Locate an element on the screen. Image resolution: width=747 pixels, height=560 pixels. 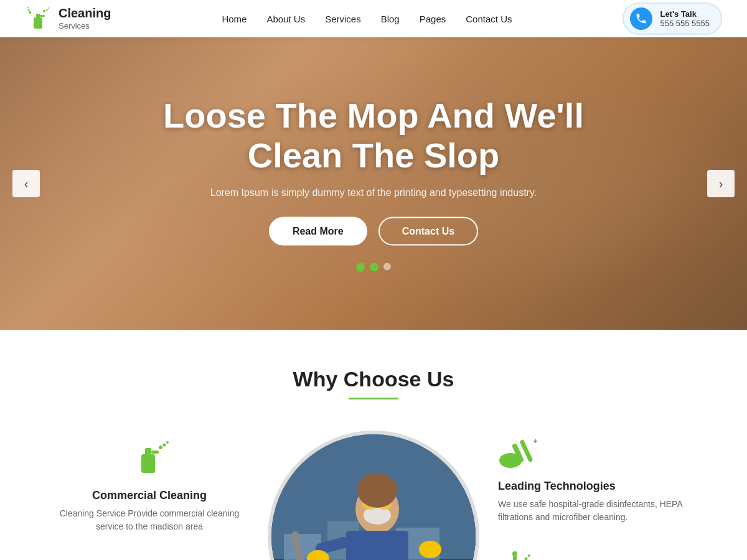
center-image-wrapper is located at coordinates (374, 495).